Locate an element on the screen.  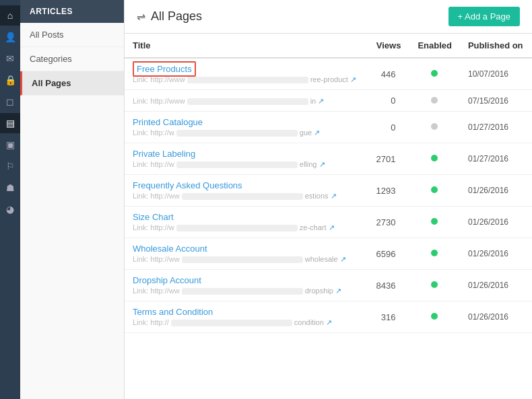
add-page-button: + Add a Page is located at coordinates (484, 16).